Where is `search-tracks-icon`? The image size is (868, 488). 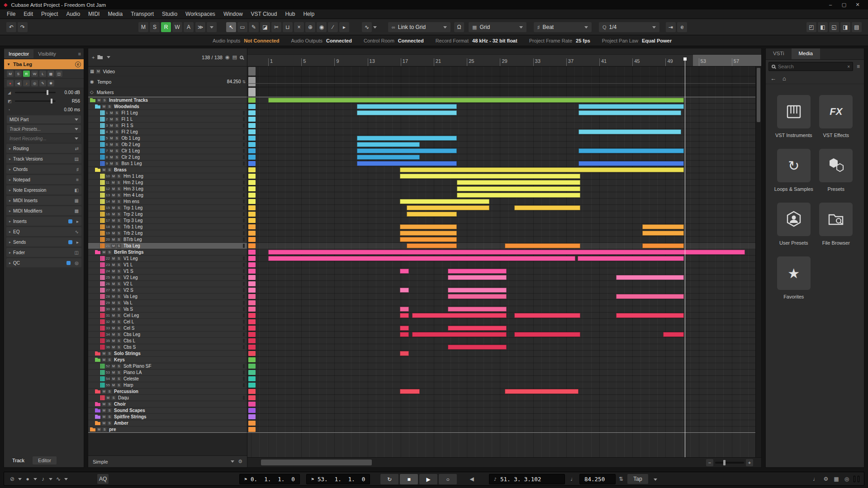 search-tracks-icon is located at coordinates (242, 57).